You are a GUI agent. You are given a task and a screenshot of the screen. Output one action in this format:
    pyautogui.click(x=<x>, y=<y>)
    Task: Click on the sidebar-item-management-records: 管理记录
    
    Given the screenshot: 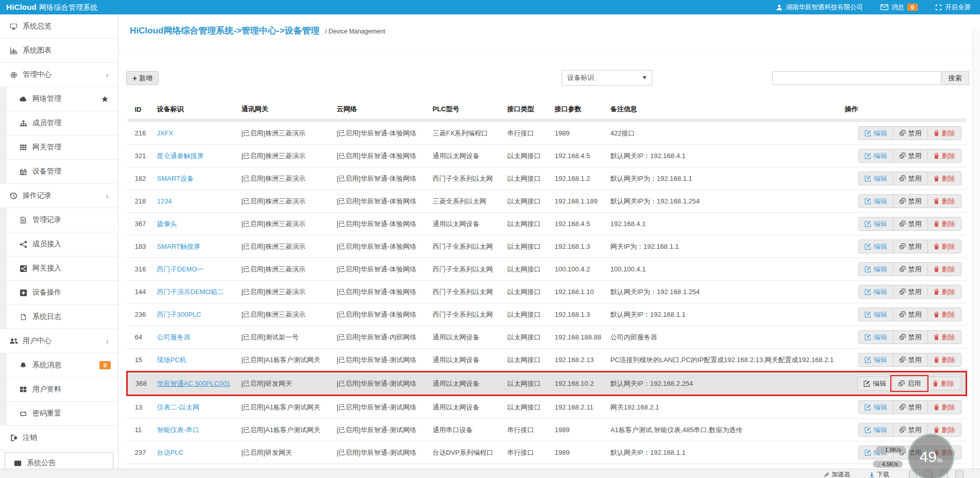 What is the action you would take?
    pyautogui.click(x=59, y=220)
    